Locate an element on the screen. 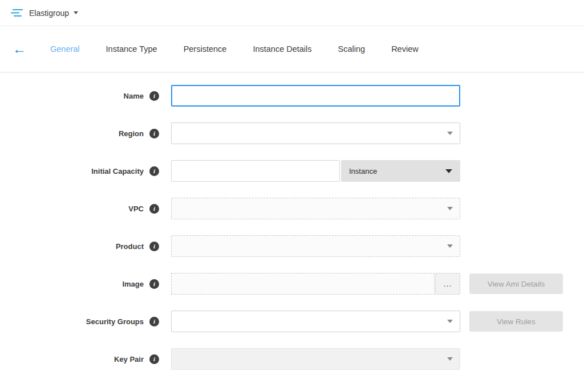 This screenshot has height=392, width=584. vpc-row: VPC i is located at coordinates (292, 209).